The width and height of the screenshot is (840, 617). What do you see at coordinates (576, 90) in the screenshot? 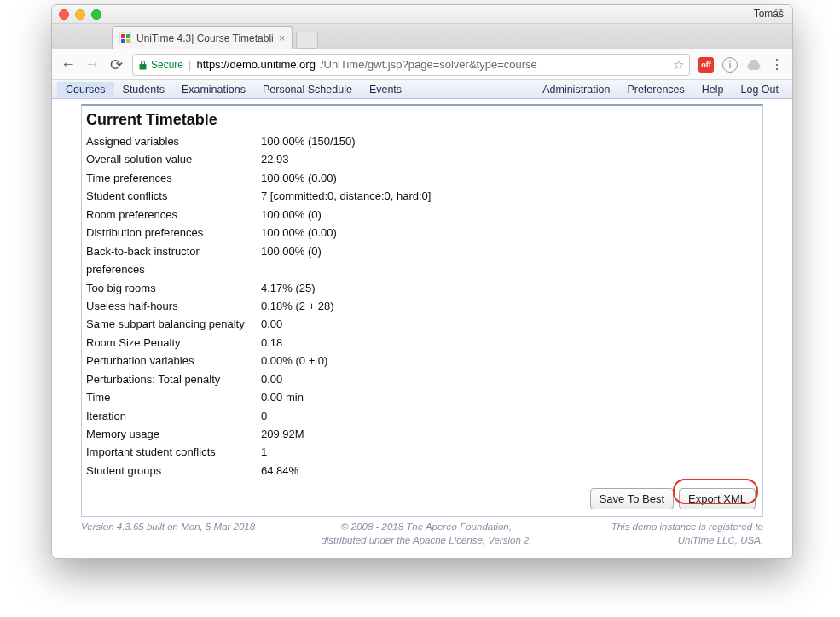
I see `menu-item-administration: Administration` at bounding box center [576, 90].